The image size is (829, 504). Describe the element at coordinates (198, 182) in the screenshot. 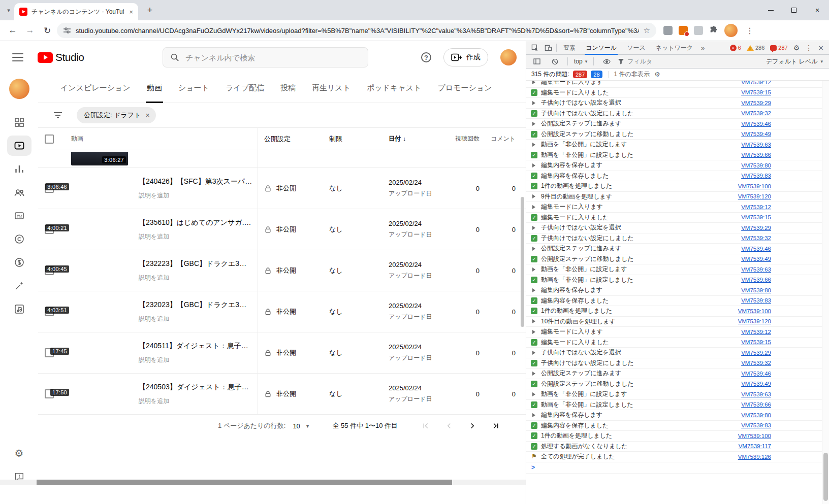

I see `video-title: 【240426】【SFC】第3次スーパーロ...` at that location.